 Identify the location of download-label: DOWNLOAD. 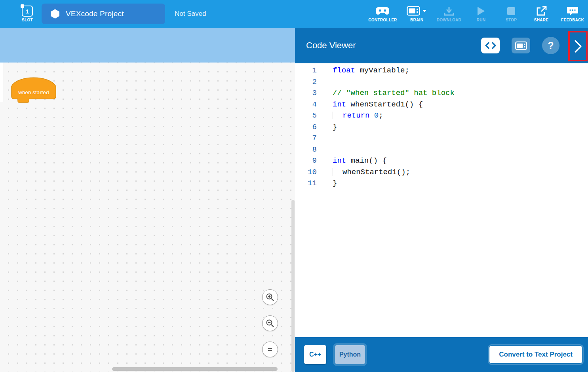
(449, 20).